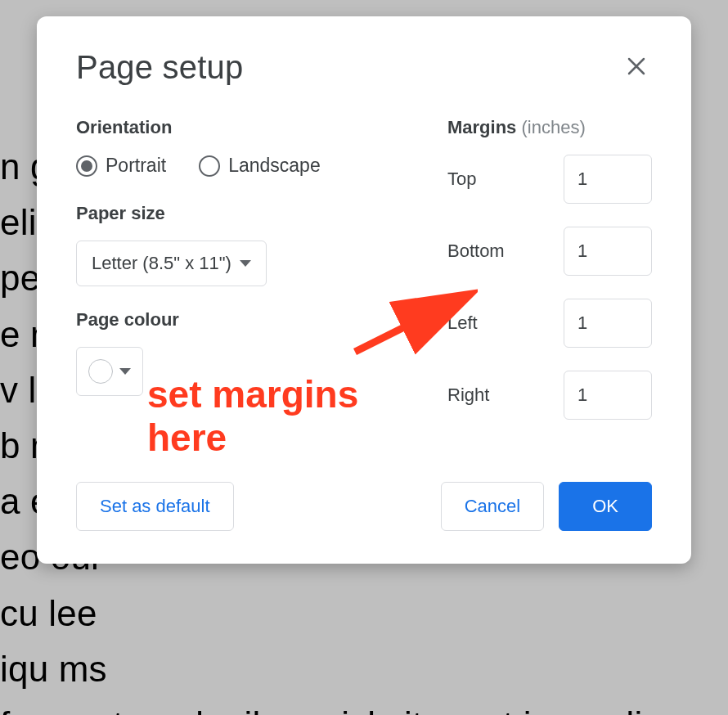 This screenshot has width=728, height=715. What do you see at coordinates (160, 67) in the screenshot?
I see `dialog-title: Page setup` at bounding box center [160, 67].